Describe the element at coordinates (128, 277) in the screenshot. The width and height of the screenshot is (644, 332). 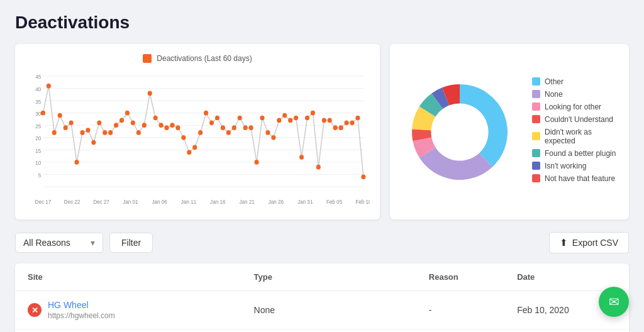
I see `col-site: Site` at that location.